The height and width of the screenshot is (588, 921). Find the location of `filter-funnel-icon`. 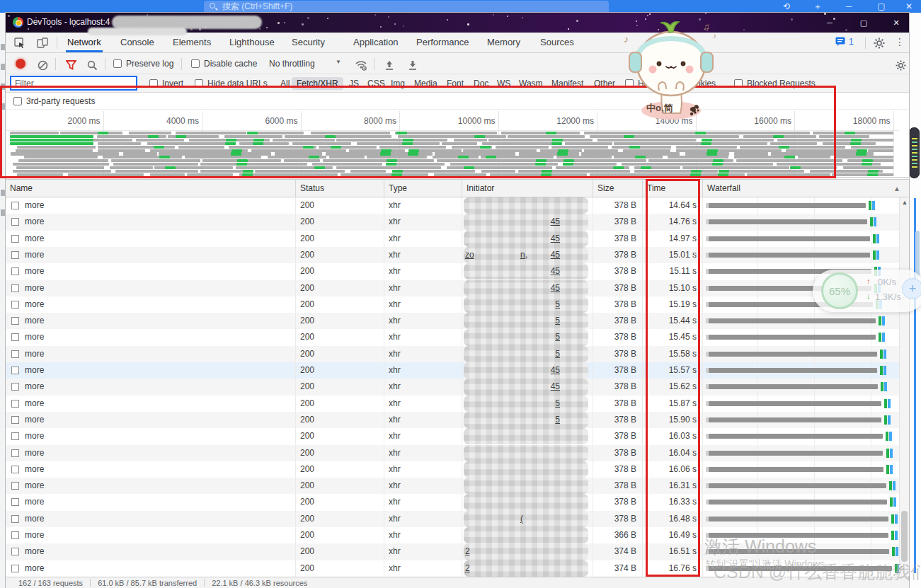

filter-funnel-icon is located at coordinates (71, 65).